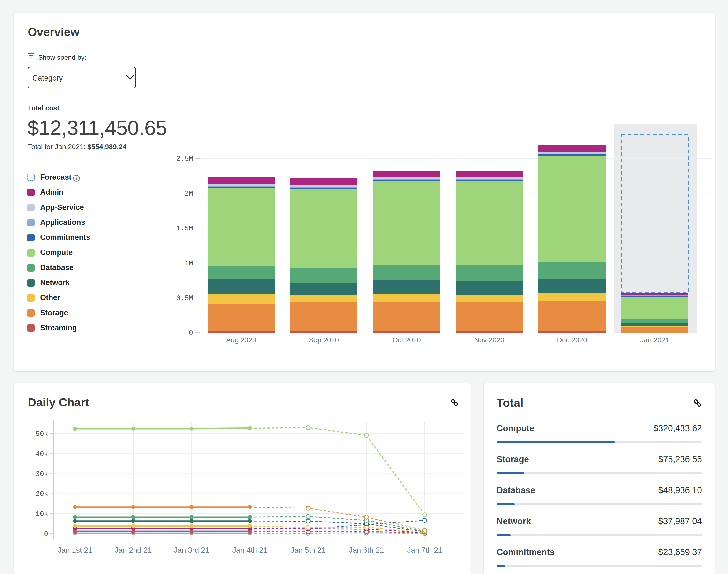 Image resolution: width=728 pixels, height=574 pixels. What do you see at coordinates (241, 340) in the screenshot?
I see `svg-text: Aug 2020` at bounding box center [241, 340].